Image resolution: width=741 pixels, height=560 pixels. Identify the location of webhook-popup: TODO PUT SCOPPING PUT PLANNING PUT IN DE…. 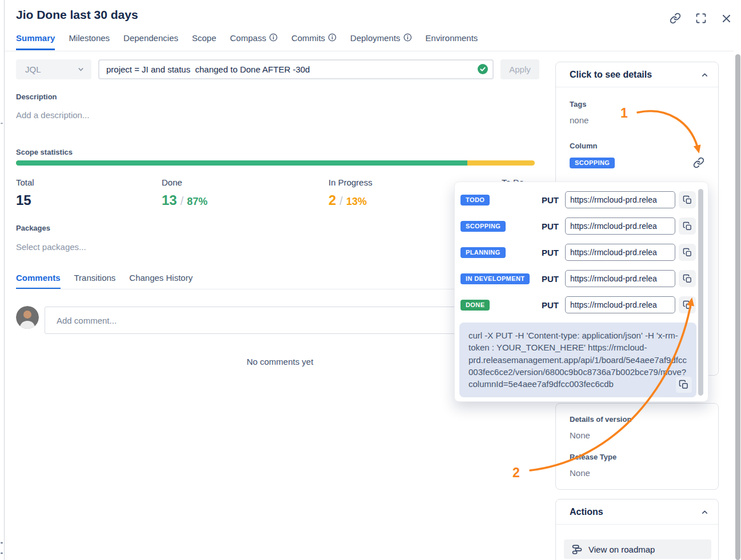
(582, 292).